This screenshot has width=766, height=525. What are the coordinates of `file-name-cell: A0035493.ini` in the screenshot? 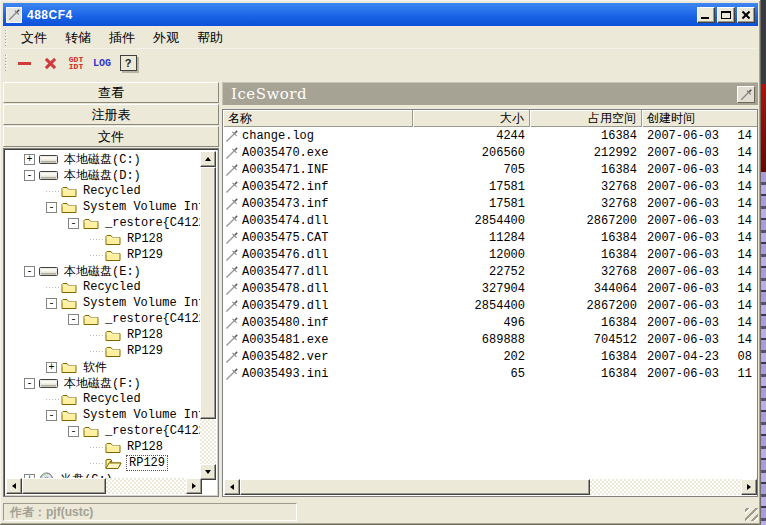 It's located at (318, 374).